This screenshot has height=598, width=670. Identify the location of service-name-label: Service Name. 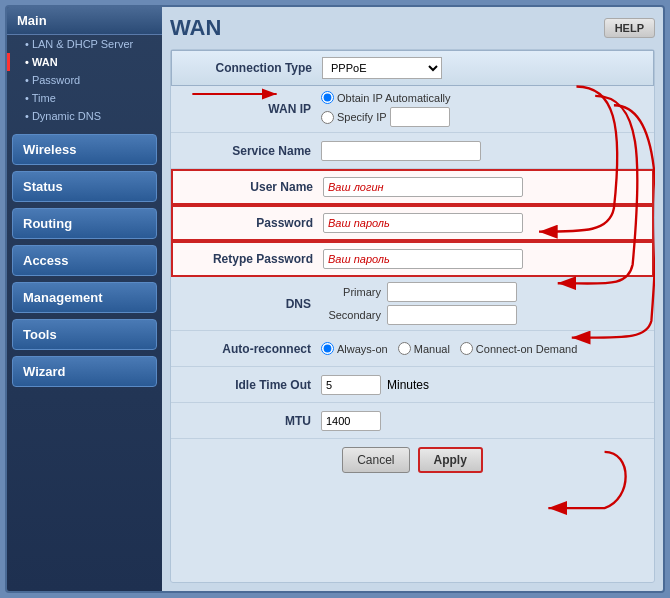
(251, 151).